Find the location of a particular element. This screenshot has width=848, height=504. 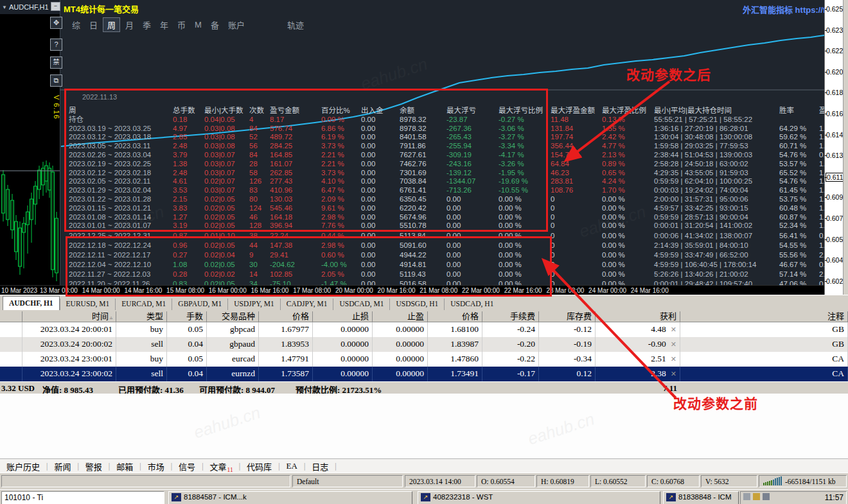

stats-cell: 3.73 % is located at coordinates (339, 173).